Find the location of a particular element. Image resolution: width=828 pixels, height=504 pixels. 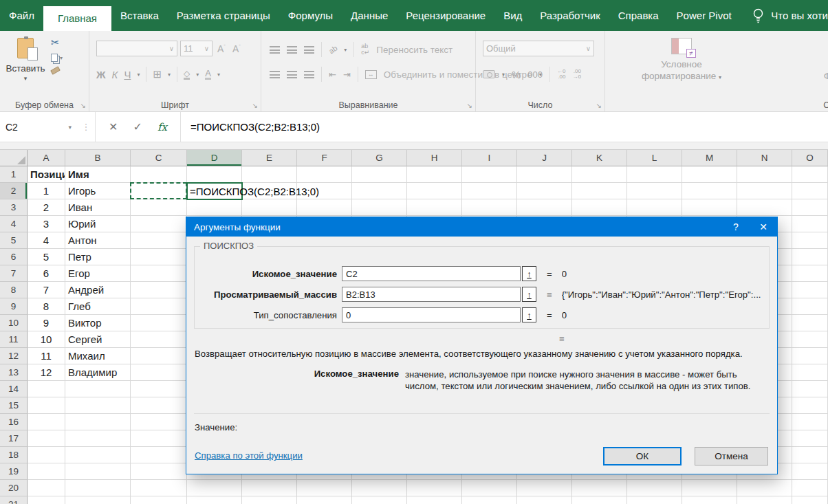

row-header-13: 13 is located at coordinates (14, 373).